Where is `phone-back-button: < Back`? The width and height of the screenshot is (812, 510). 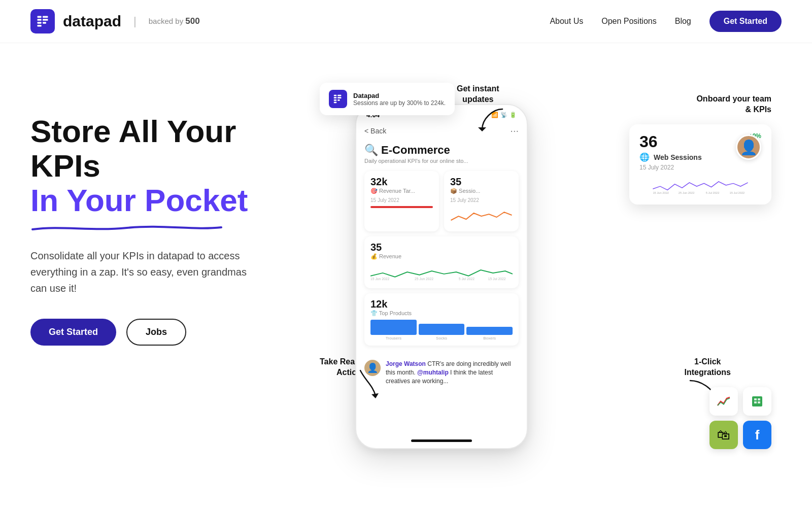 phone-back-button: < Back is located at coordinates (376, 131).